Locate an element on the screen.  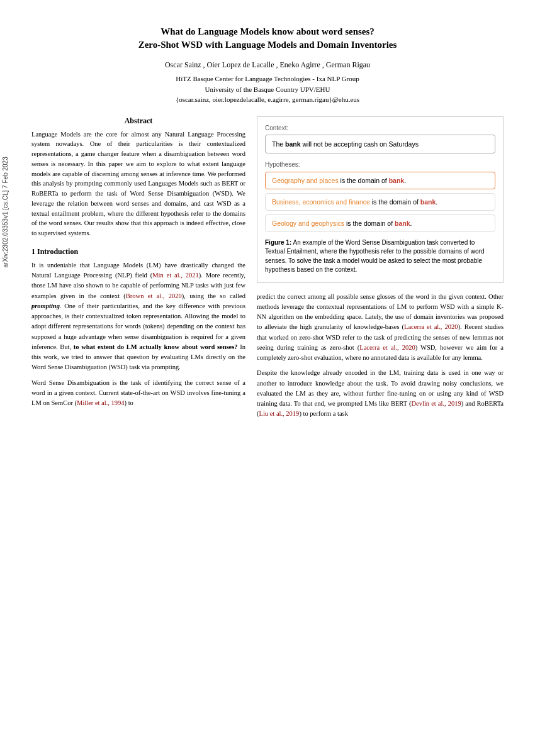
cite-min2021: Min et al., 2021 is located at coordinates (175, 275).